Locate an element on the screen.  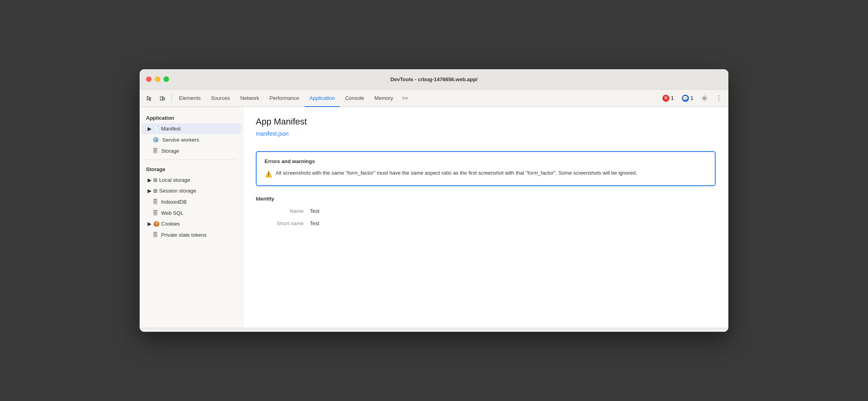
identity-title: Identity is located at coordinates (486, 199).